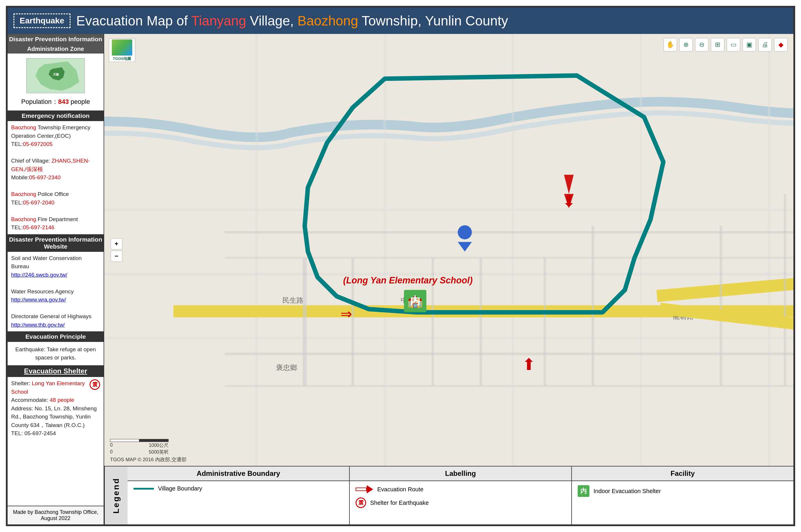  I want to click on facility-header: Facility, so click(683, 474).